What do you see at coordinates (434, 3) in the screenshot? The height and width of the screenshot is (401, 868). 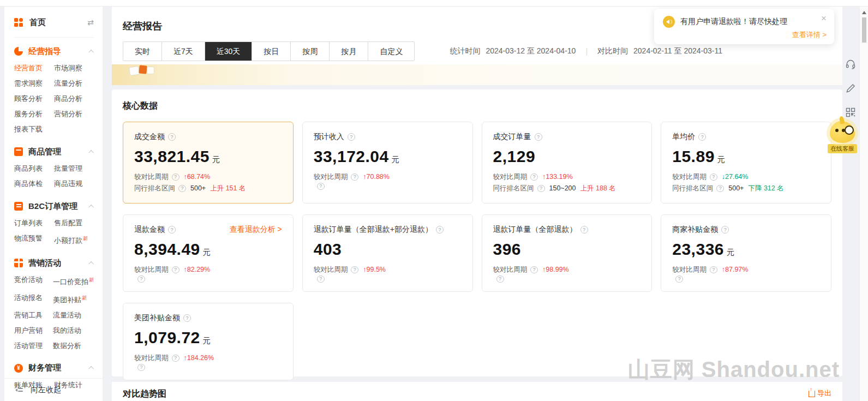 I see `top-strip` at bounding box center [434, 3].